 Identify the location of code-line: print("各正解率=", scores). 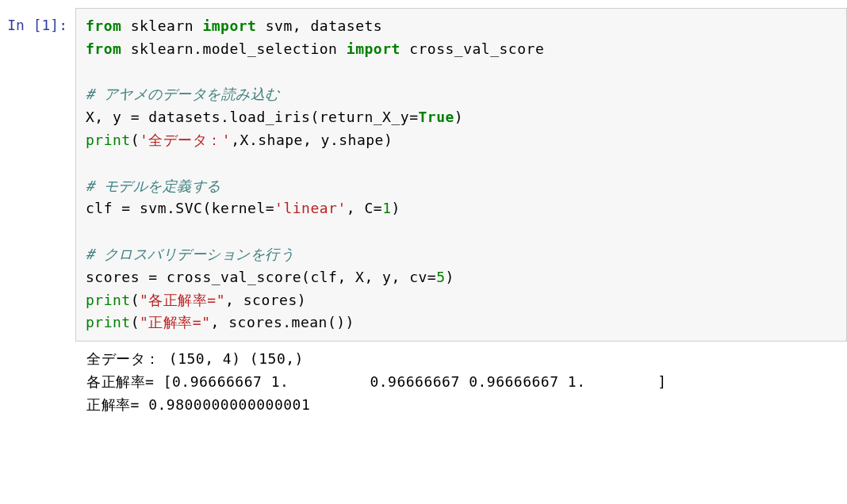
(462, 301).